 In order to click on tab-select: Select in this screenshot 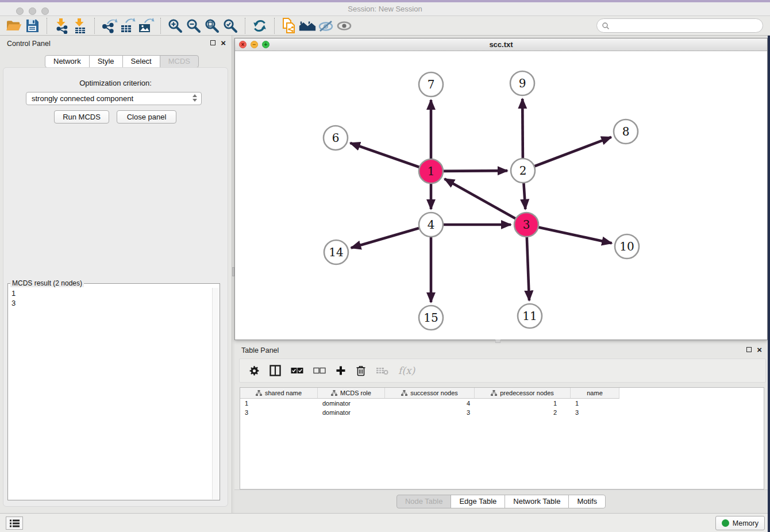, I will do `click(141, 61)`.